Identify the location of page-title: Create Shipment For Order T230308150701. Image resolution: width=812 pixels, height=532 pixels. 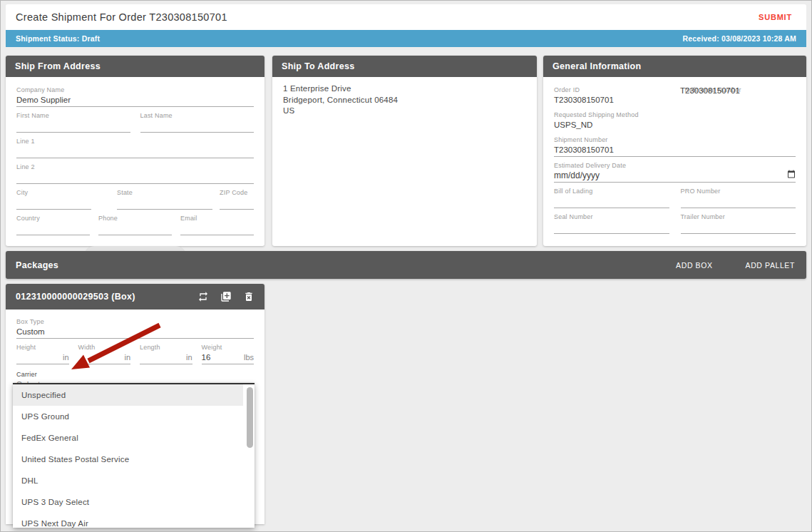
(121, 17).